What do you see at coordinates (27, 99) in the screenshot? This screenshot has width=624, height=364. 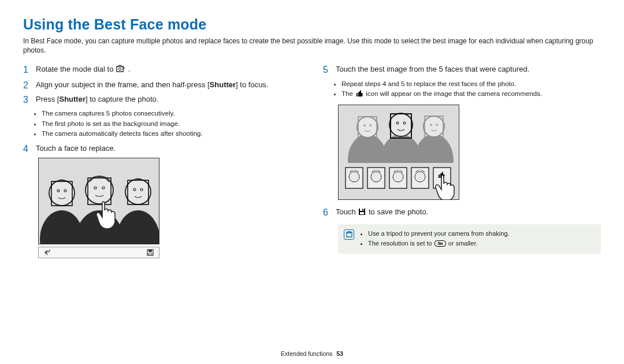 I see `step-number: 3` at bounding box center [27, 99].